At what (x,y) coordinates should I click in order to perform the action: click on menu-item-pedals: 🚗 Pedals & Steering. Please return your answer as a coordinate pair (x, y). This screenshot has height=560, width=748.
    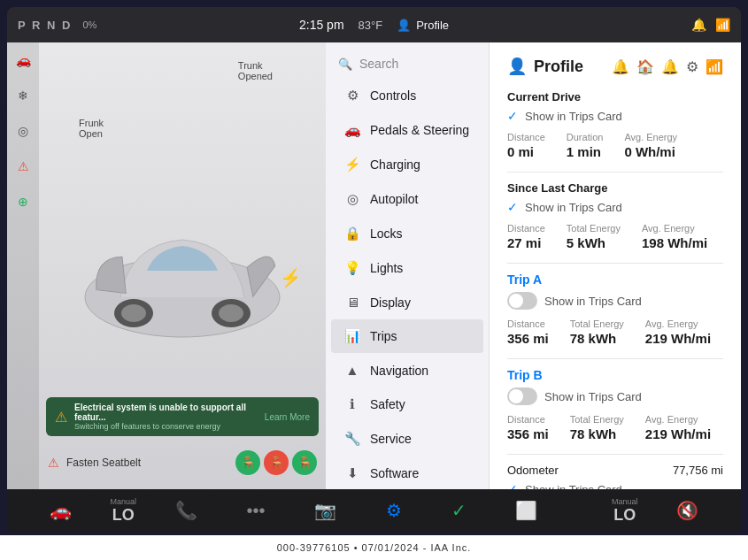
    Looking at the image, I should click on (407, 130).